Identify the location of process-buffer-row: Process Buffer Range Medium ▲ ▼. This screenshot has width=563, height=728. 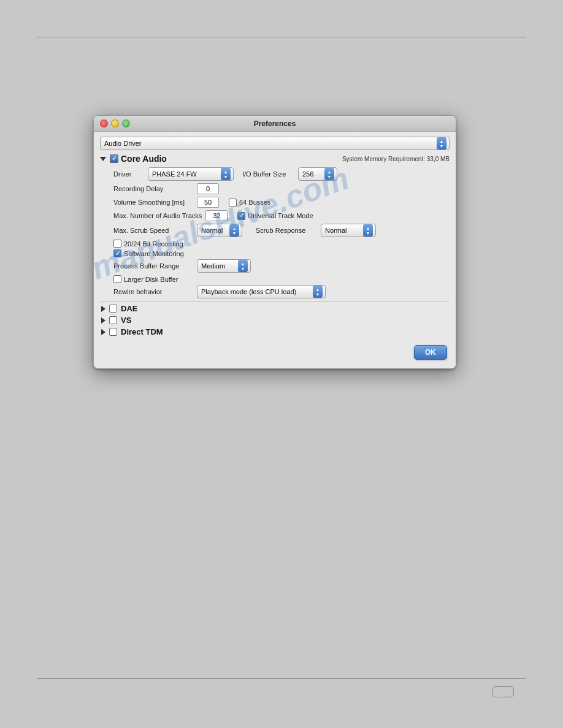
(282, 266).